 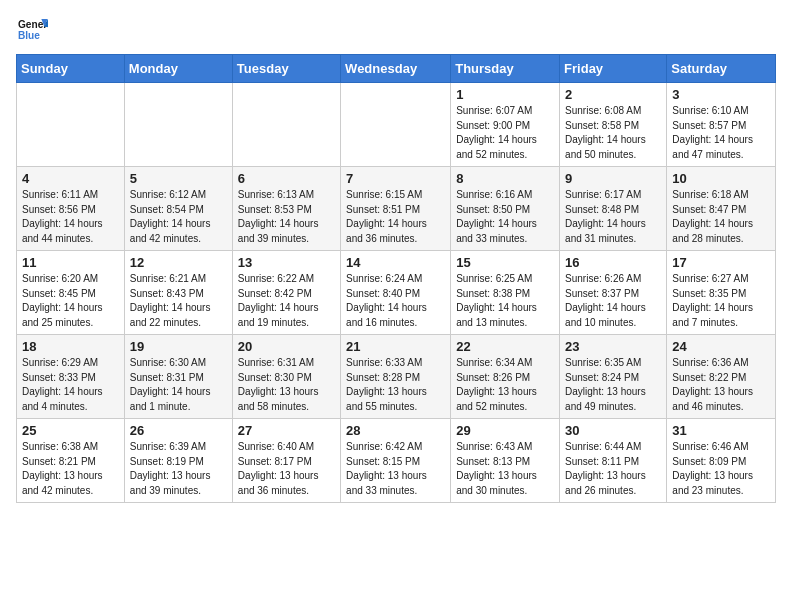 What do you see at coordinates (396, 461) in the screenshot?
I see `day-cell-28: 28Sunrise: 6:42 AM Sunset: 8:15 PM Dayli…` at bounding box center [396, 461].